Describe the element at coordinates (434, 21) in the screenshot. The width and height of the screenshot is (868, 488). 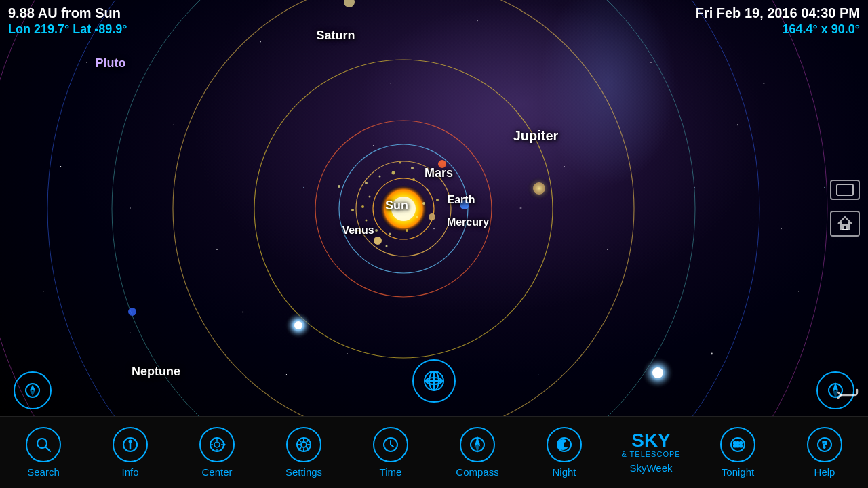
I see `top-bar: 9.88 AU from Sun Lon 219.7° Lat -89.9° F…` at that location.